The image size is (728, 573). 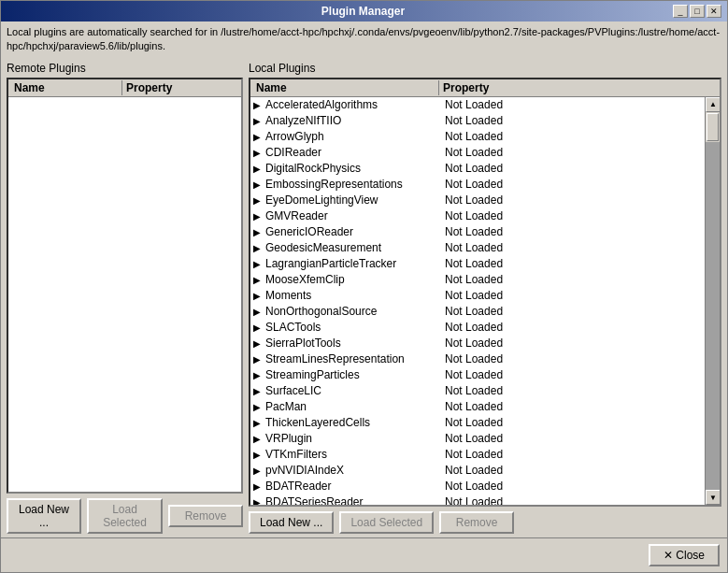 I want to click on table-row: ▶MooseXfemClipNot Loaded, so click(x=478, y=280).